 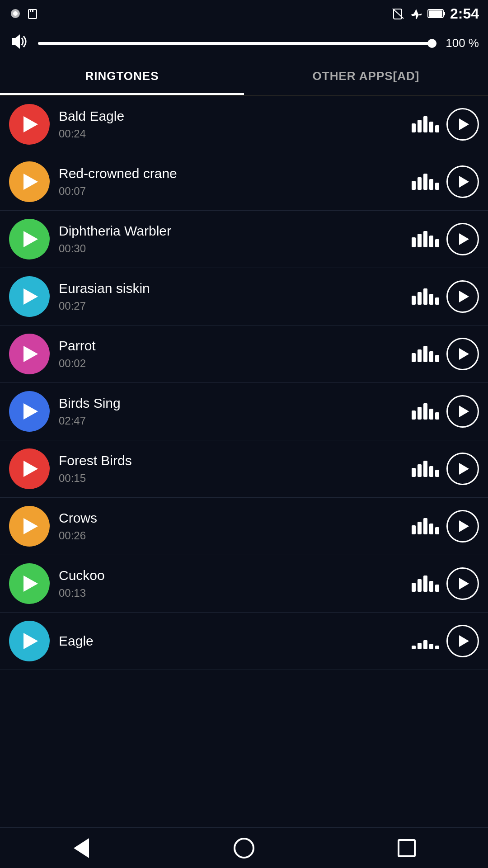 What do you see at coordinates (237, 43) in the screenshot?
I see `volume-slider` at bounding box center [237, 43].